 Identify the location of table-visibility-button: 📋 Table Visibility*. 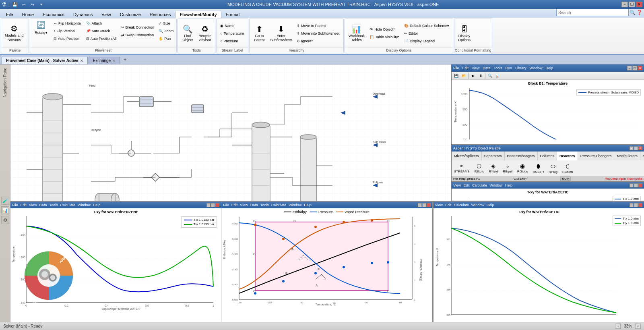
(384, 37).